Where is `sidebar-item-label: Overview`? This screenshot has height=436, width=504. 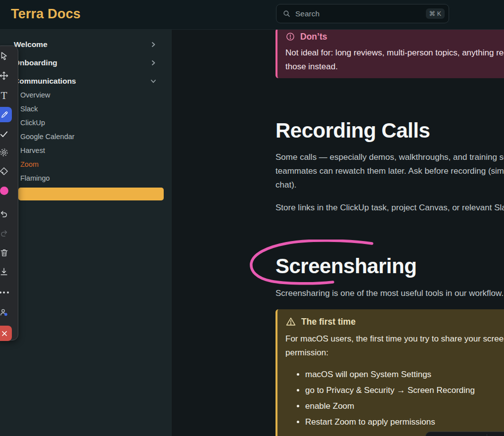 sidebar-item-label: Overview is located at coordinates (35, 95).